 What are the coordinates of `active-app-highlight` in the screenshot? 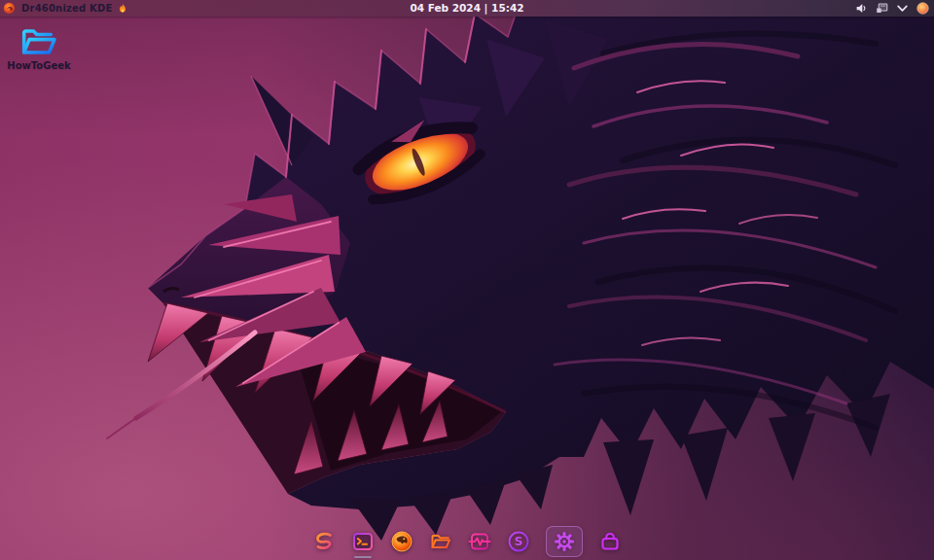 It's located at (564, 542).